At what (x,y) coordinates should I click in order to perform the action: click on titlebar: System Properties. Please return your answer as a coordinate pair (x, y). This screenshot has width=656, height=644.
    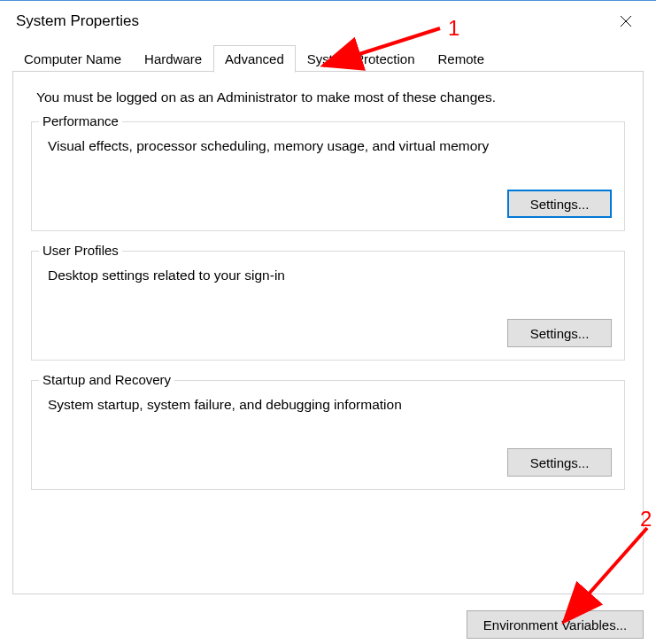
    Looking at the image, I should click on (328, 21).